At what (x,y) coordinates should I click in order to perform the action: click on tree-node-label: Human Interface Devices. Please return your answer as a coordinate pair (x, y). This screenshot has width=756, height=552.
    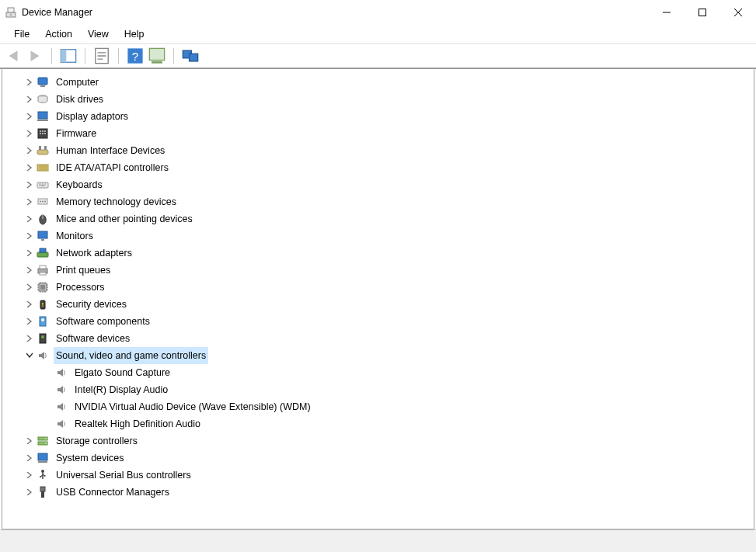
    Looking at the image, I should click on (110, 151).